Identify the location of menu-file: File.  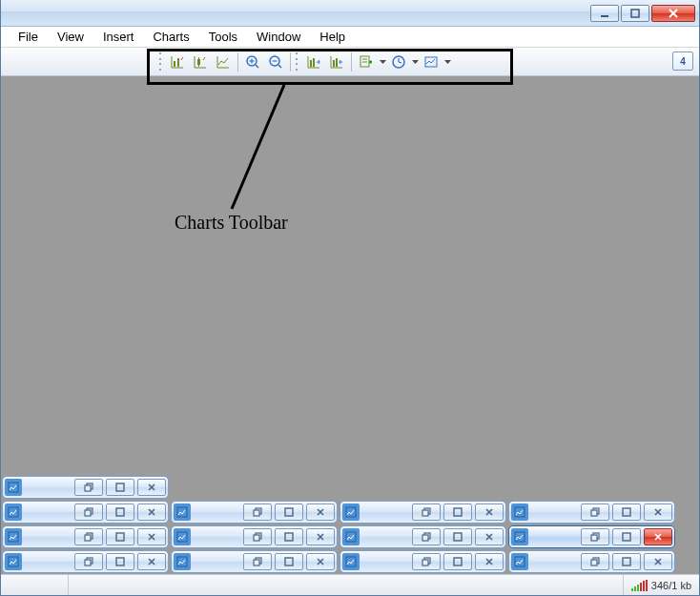
(29, 36).